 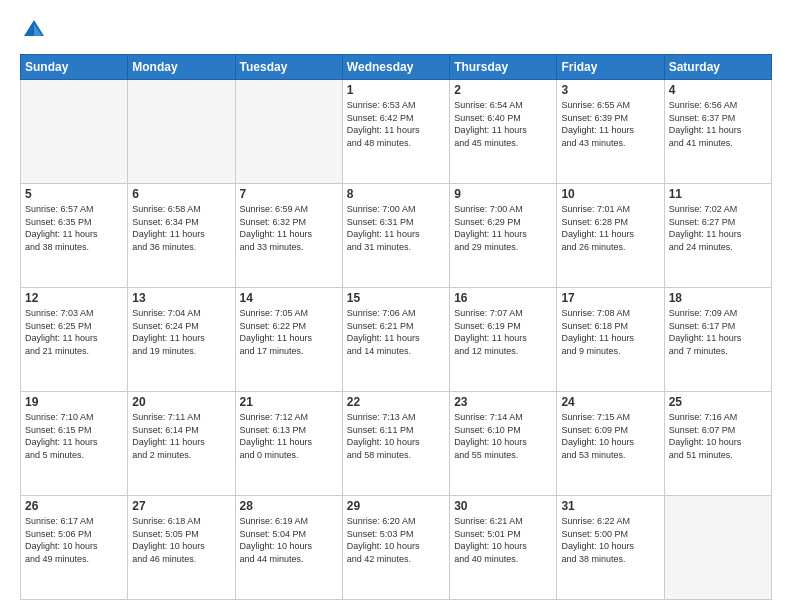 I want to click on day-info: Sunrise: 6:22 AM Sunset: 5:00 PM Dayligh…, so click(x=610, y=540).